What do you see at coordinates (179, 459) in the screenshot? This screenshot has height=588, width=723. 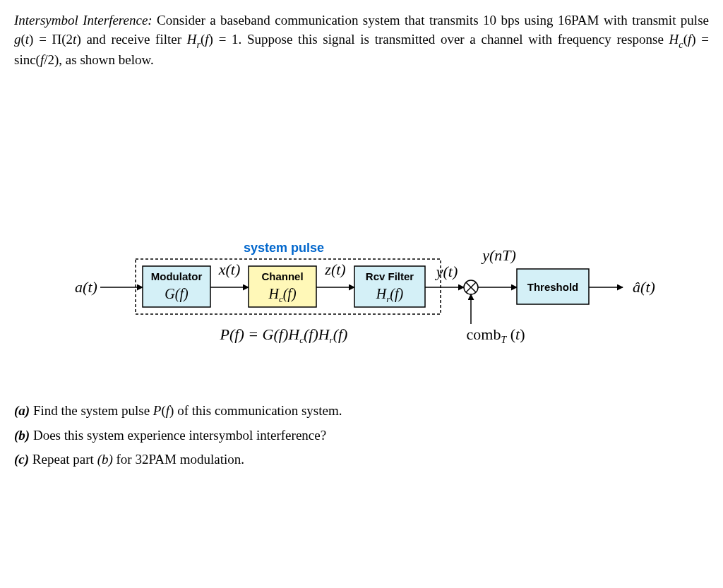 I see `question-c-text2: for 32PAM modulation.` at bounding box center [179, 459].